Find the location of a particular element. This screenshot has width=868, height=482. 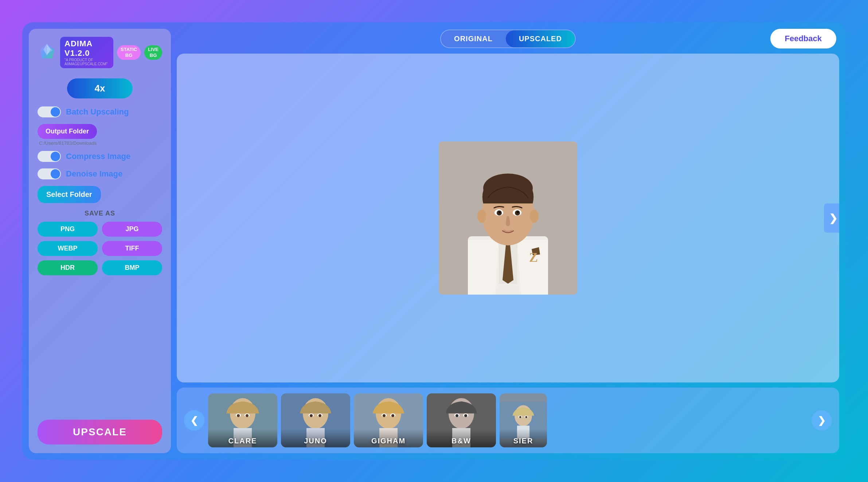

original-view-button: ORIGINAL is located at coordinates (473, 39).